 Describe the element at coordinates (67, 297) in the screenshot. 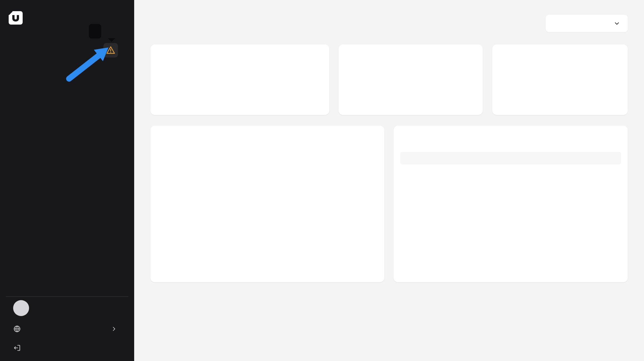

I see `divider` at that location.